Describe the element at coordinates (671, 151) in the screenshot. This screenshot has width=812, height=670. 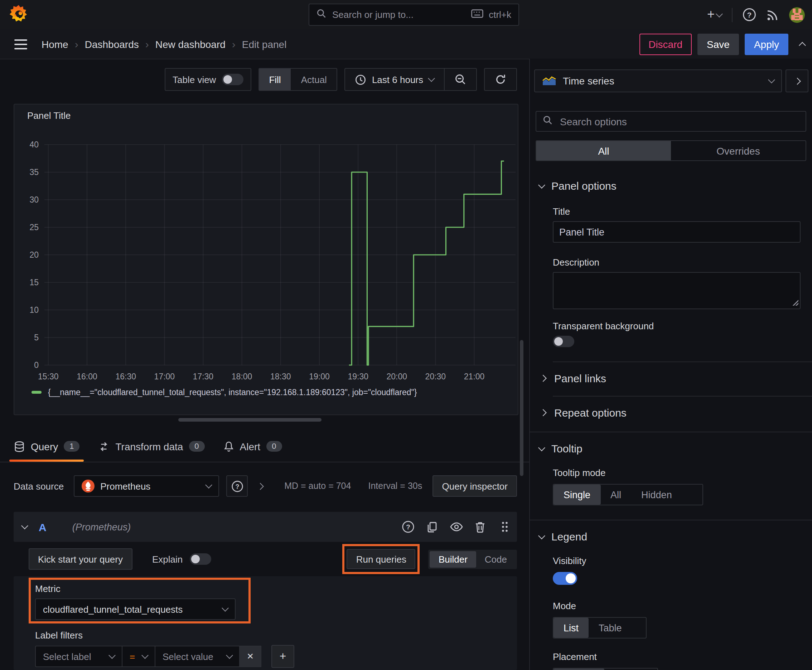
I see `options-filter-tabs: All Overrides` at that location.